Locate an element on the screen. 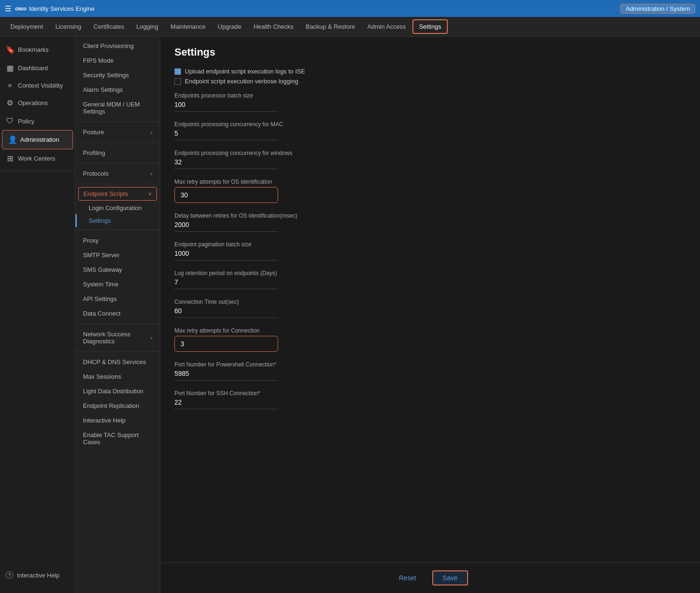 Image resolution: width=700 pixels, height=593 pixels. checkbox-row-upload-logs: Upload endpoint script execution logs to… is located at coordinates (430, 72).